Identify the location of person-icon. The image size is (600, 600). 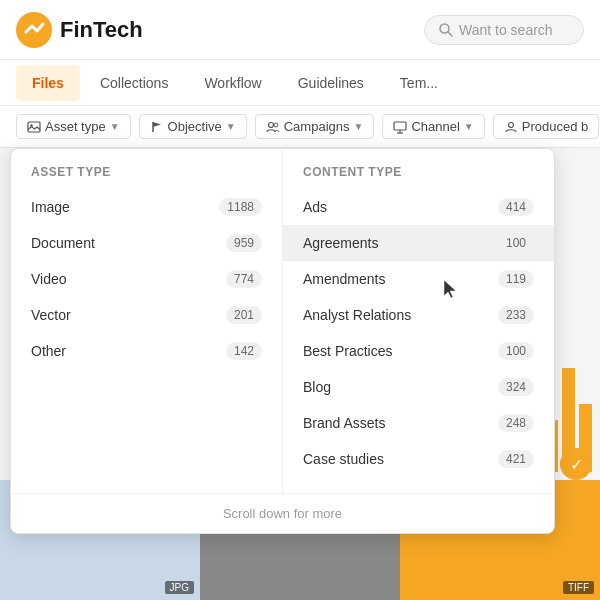
(511, 127).